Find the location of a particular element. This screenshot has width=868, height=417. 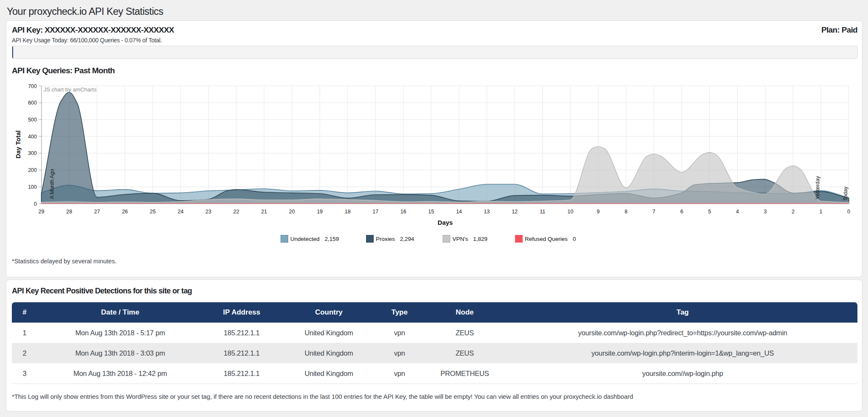

svg-text: 29 is located at coordinates (41, 212).